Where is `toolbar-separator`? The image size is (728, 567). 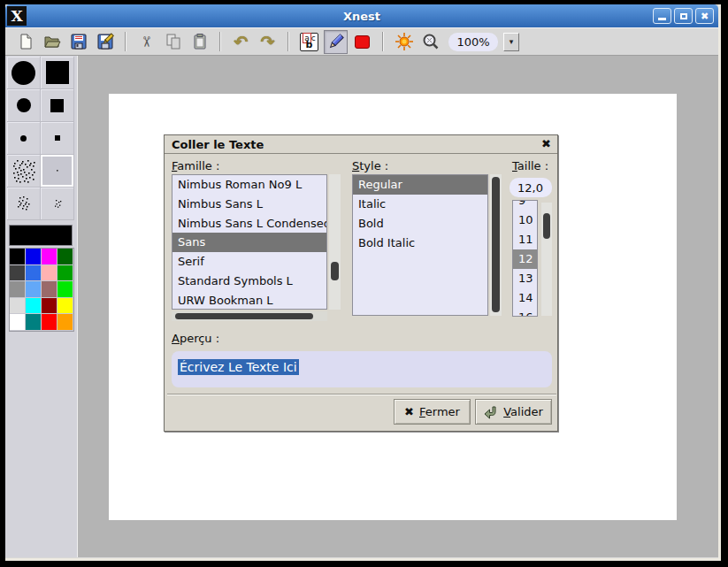 toolbar-separator is located at coordinates (126, 42).